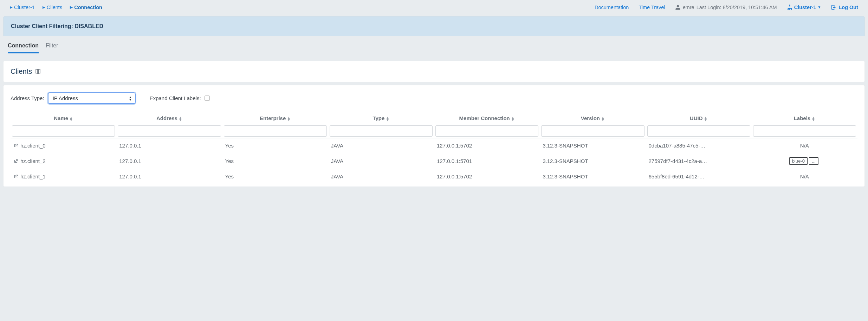 This screenshot has width=868, height=321. What do you see at coordinates (27, 98) in the screenshot?
I see `address-type-label: Address Type:` at bounding box center [27, 98].